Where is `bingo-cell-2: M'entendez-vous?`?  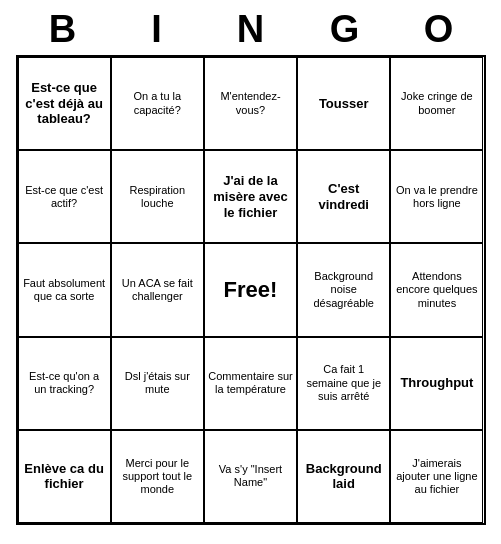
bingo-cell-2: M'entendez-vous? is located at coordinates (250, 104).